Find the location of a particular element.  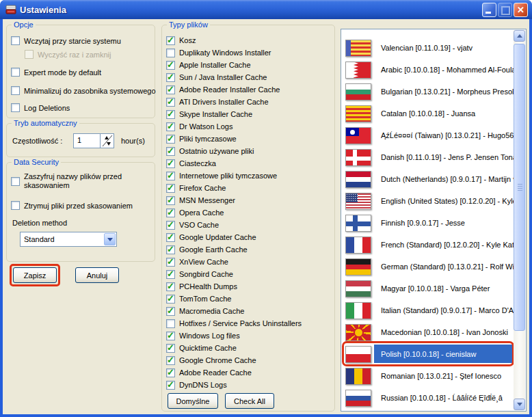

filetype-checkbox: VSO Cache is located at coordinates (249, 225).